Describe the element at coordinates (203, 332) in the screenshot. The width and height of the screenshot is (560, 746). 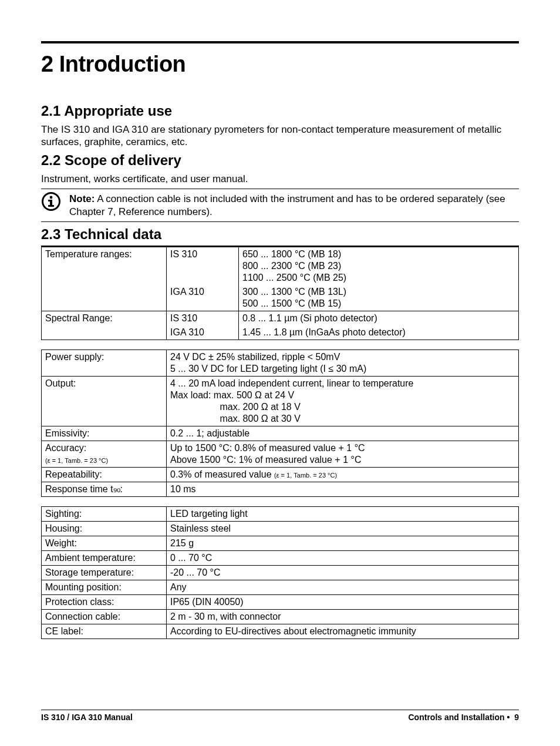
I see `sub-iga310-2: IGA 310` at that location.